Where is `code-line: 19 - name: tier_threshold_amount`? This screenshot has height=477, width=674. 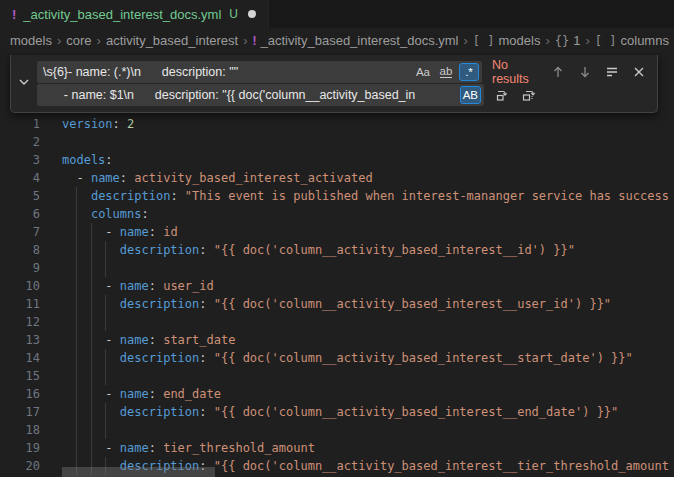
code-line: 19 - name: tier_threshold_amount is located at coordinates (337, 448).